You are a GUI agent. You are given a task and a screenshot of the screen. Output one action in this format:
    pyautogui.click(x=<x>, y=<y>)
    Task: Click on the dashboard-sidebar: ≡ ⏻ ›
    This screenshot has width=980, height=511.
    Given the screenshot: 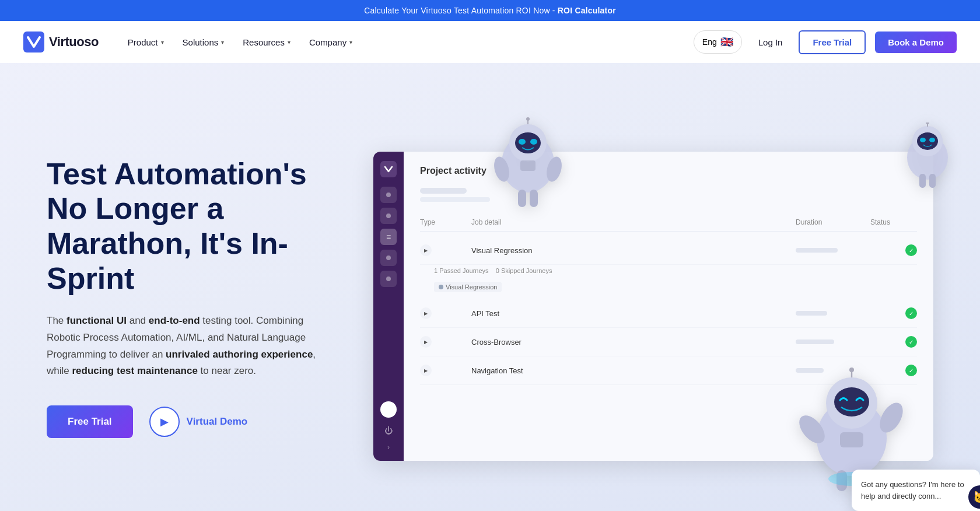 What is the action you would take?
    pyautogui.click(x=388, y=306)
    